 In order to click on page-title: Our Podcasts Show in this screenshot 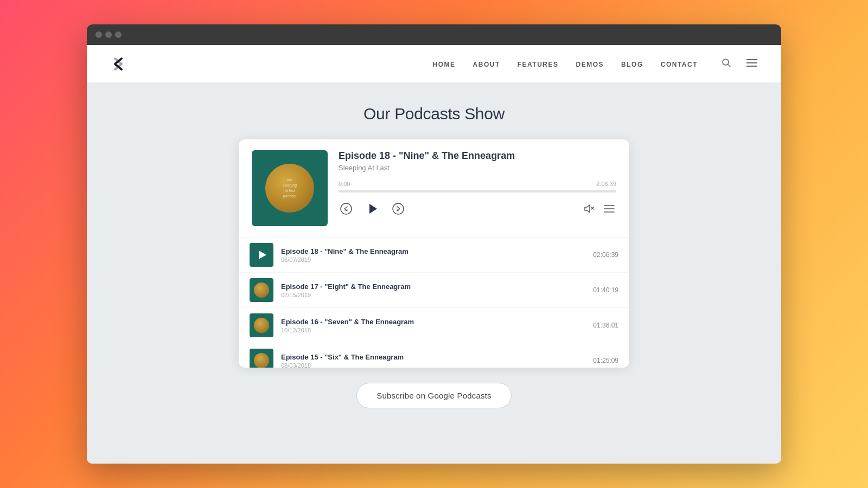, I will do `click(434, 114)`.